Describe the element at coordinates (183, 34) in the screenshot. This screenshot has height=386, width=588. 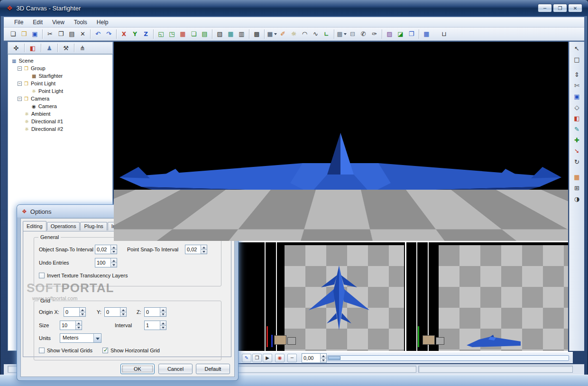
I see `texture-window-button: ▦` at that location.